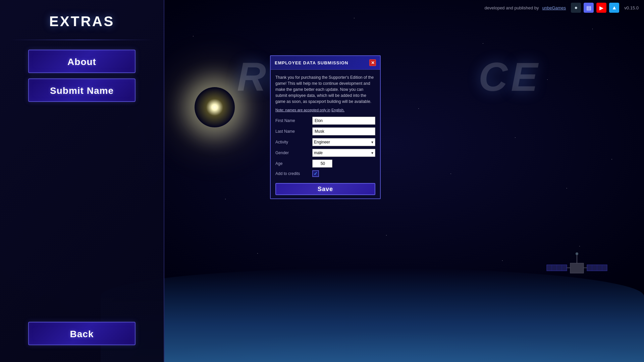  Describe the element at coordinates (325, 142) in the screenshot. I see `activity-row: Activity Engineer Manager Scientist Tech…` at that location.